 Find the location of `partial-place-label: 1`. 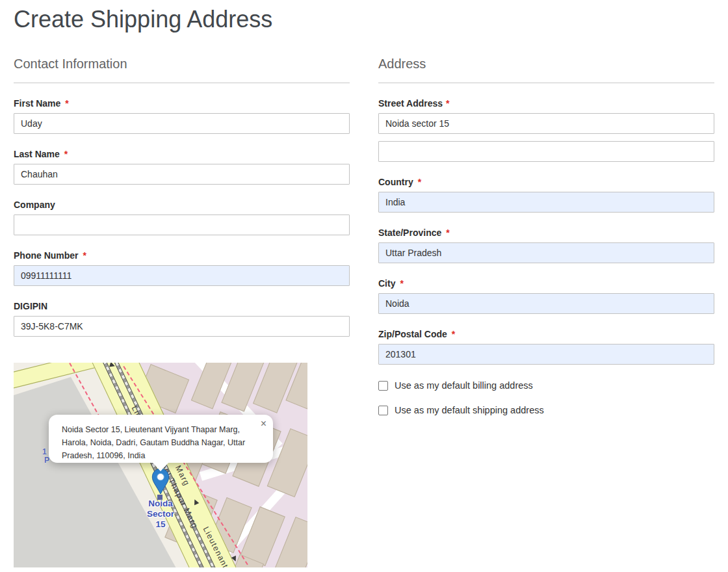

partial-place-label: 1 is located at coordinates (44, 452).